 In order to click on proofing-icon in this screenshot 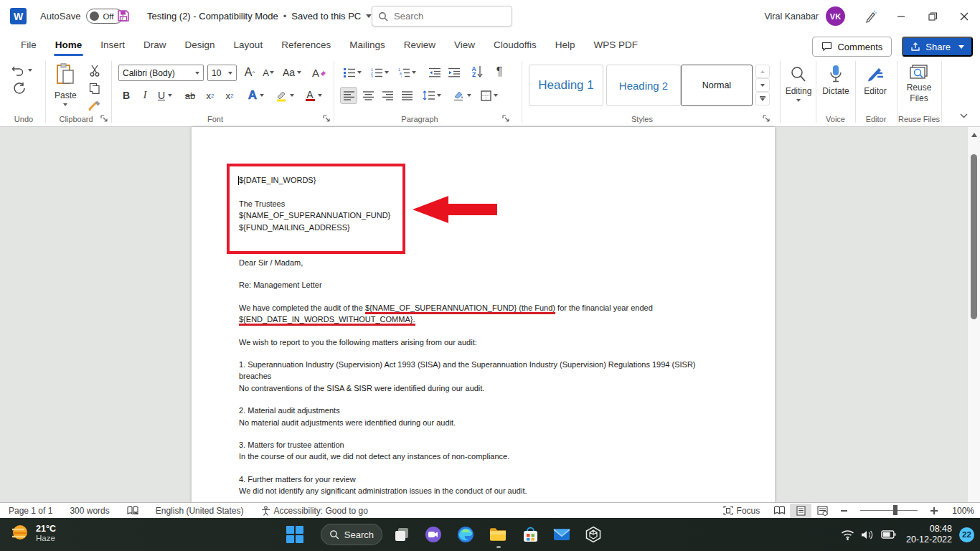, I will do `click(133, 511)`.